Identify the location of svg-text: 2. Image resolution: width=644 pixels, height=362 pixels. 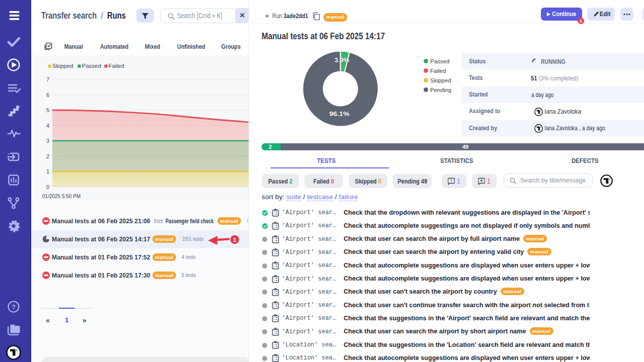
(48, 156).